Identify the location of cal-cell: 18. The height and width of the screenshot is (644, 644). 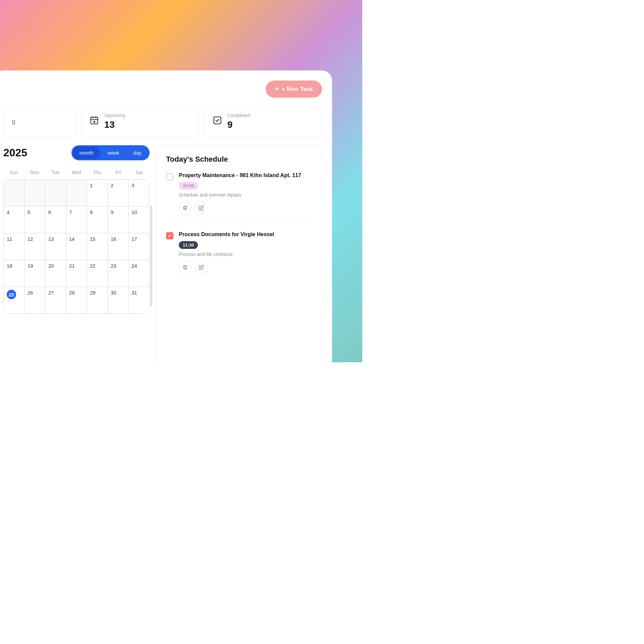
(14, 273).